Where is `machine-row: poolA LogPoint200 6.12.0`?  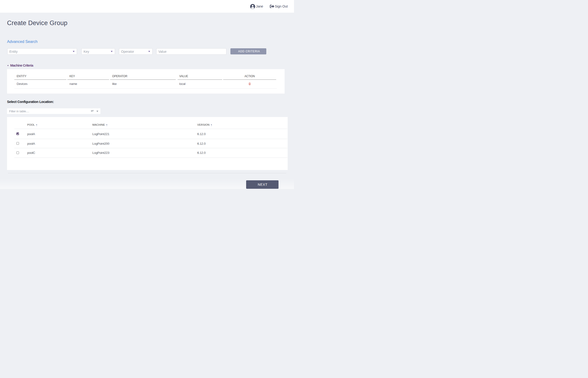 machine-row: poolA LogPoint200 6.12.0 is located at coordinates (147, 143).